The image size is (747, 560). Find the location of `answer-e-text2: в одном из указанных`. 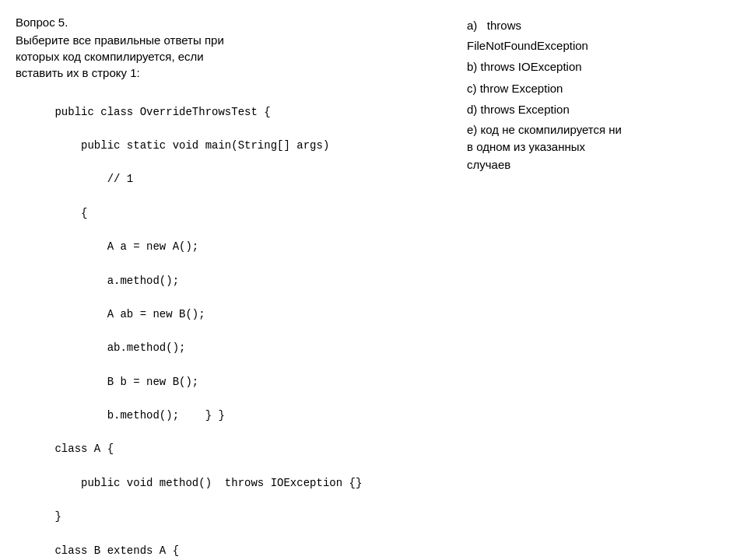

answer-e-text2: в одном из указанных is located at coordinates (526, 146).